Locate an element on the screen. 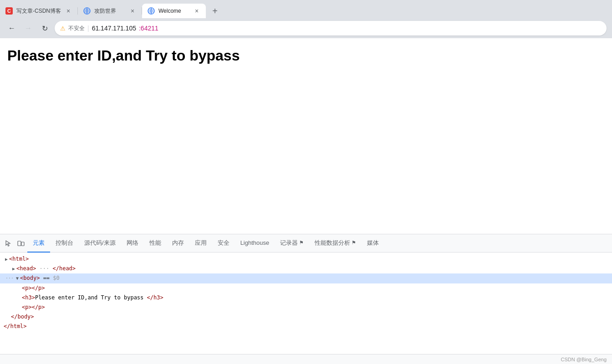 Image resolution: width=612 pixels, height=364 pixels. back-button: ← is located at coordinates (12, 28).